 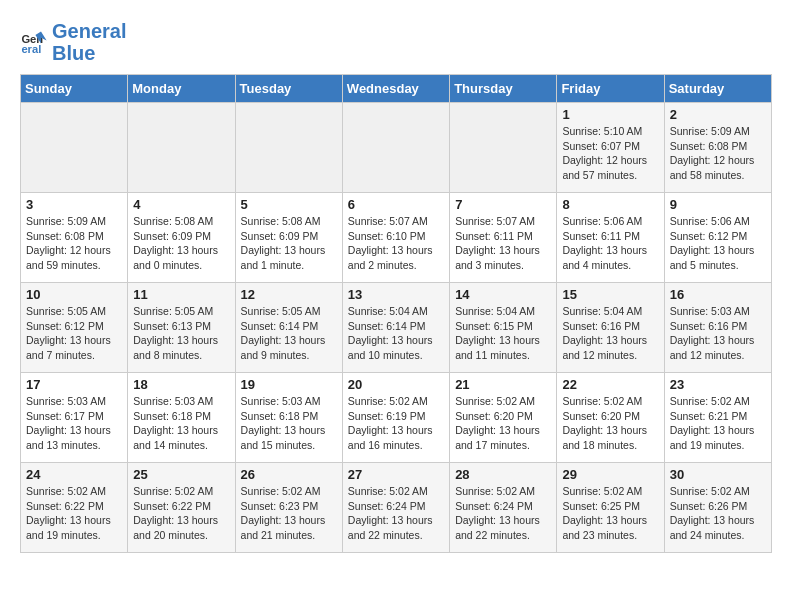 I want to click on day-info: Sunrise: 5:07 AM Sunset: 6:10 PM Dayligh…, so click(x=396, y=244).